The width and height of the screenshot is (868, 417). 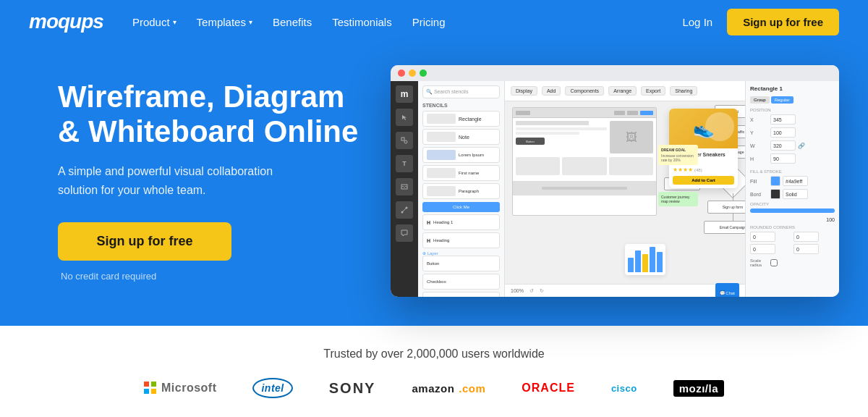 What do you see at coordinates (353, 388) in the screenshot?
I see `brand-sony: SONY` at bounding box center [353, 388].